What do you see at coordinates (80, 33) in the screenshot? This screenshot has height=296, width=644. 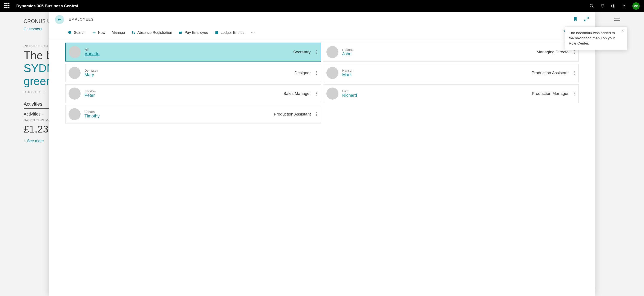 I see `toolbar-search-label: Search` at bounding box center [80, 33].